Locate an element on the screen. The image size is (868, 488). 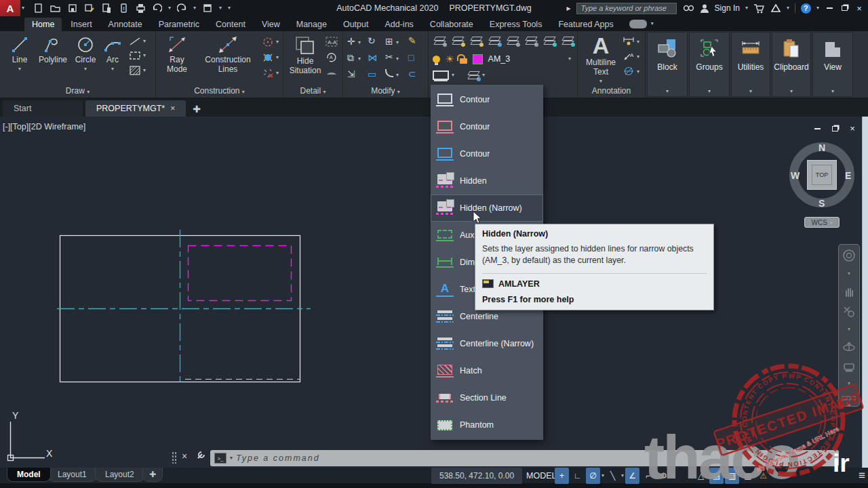
move-icon: ✛ is located at coordinates (351, 41).